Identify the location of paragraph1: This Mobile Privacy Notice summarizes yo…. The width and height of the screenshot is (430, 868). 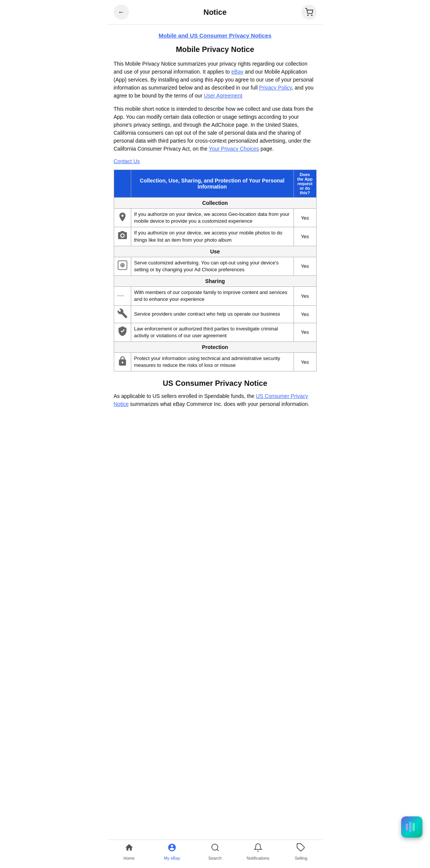
(215, 80).